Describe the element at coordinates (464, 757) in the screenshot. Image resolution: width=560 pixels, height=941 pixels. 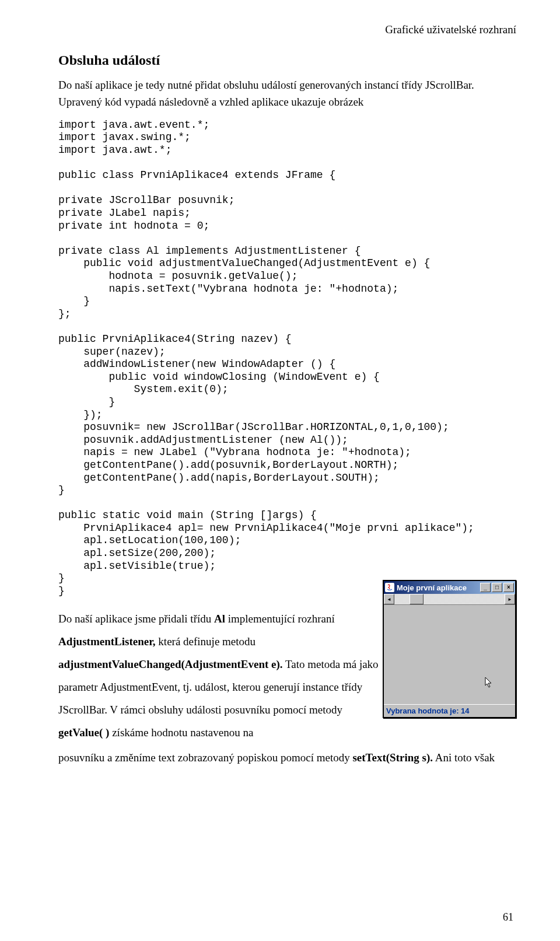
I see `text-fragment: Ani toto však` at that location.